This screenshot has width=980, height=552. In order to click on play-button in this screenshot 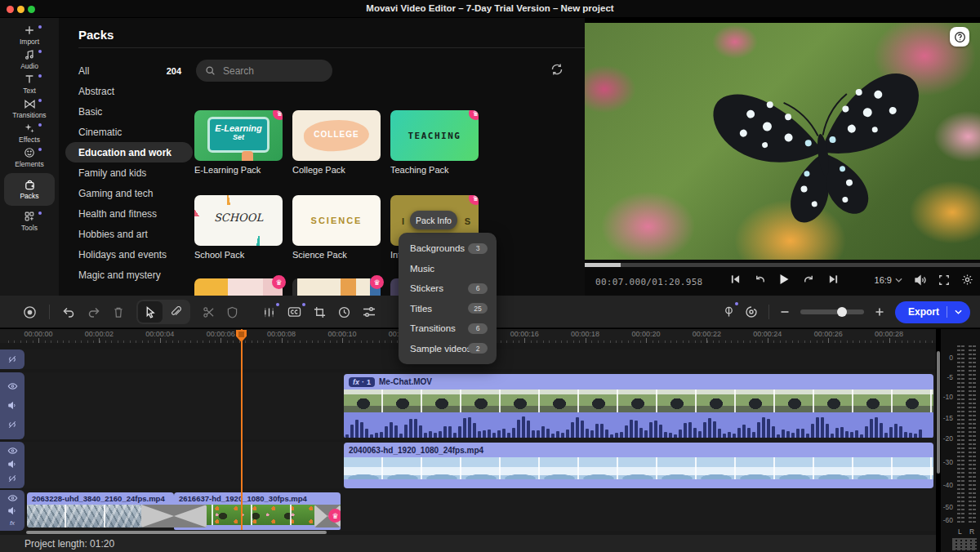, I will do `click(784, 279)`.